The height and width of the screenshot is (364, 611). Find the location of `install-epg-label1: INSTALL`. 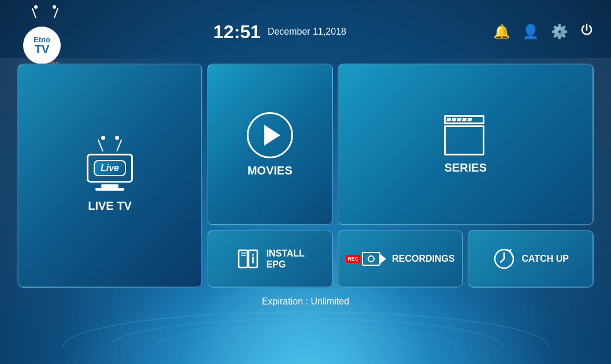

install-epg-label1: INSTALL is located at coordinates (286, 253).